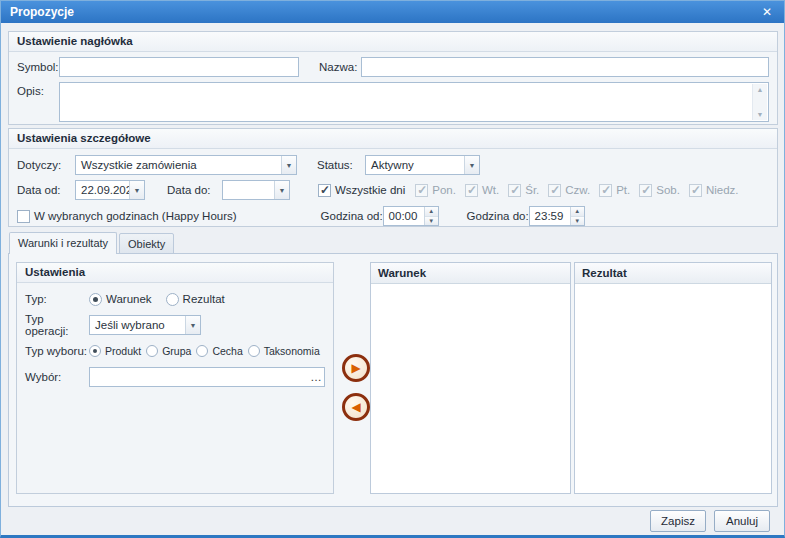 The image size is (785, 538). What do you see at coordinates (186, 165) in the screenshot?
I see `dotyczy-select: Wszystkie zamówienia ▼` at bounding box center [186, 165].